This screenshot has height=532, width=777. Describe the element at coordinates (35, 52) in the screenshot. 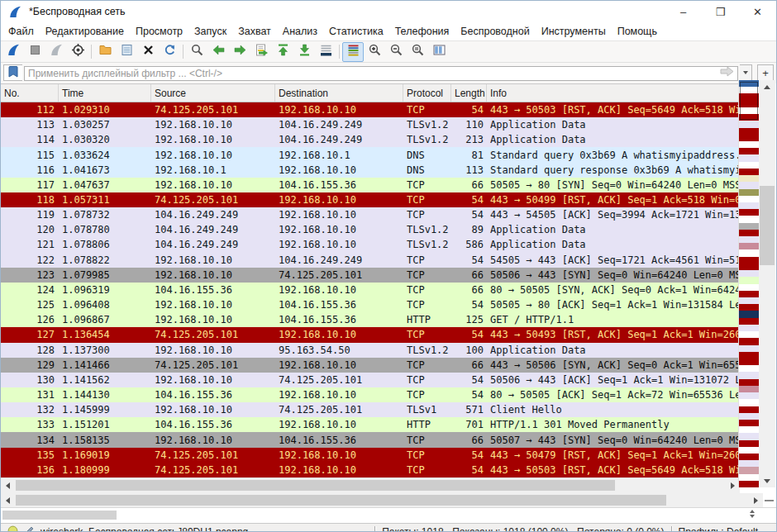

I see `stop-capture-button` at that location.